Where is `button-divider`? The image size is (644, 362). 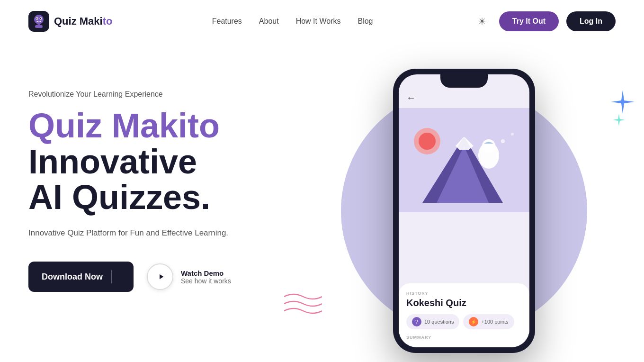 button-divider is located at coordinates (112, 277).